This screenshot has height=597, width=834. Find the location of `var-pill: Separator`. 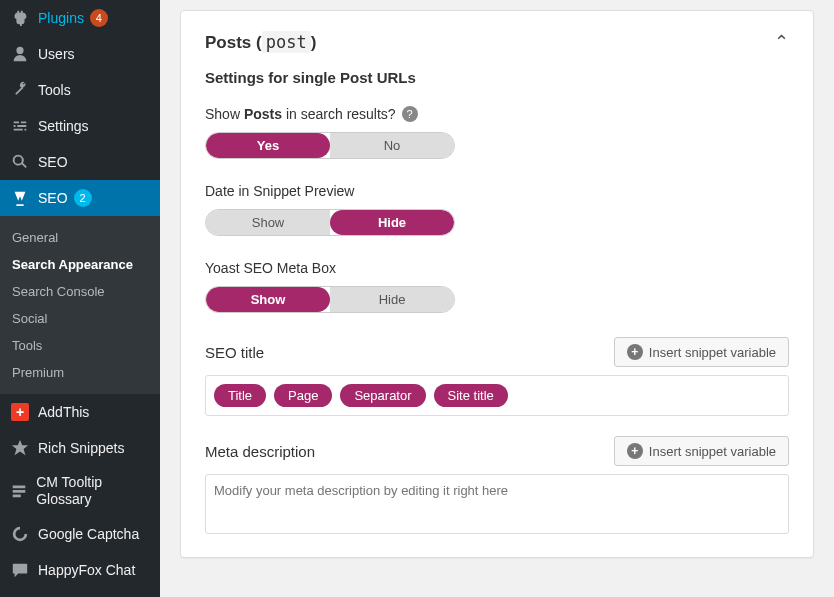

var-pill: Separator is located at coordinates (382, 396).